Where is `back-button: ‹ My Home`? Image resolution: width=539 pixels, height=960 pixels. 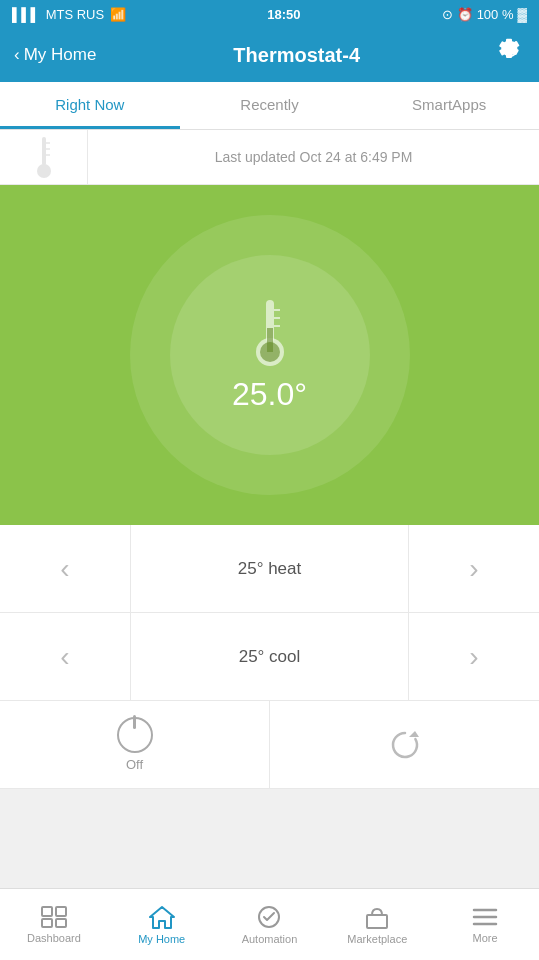
back-button: ‹ My Home is located at coordinates (55, 55).